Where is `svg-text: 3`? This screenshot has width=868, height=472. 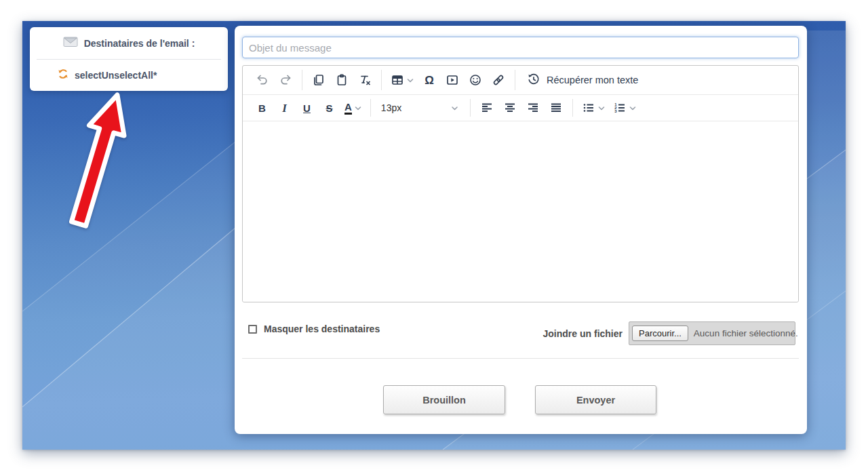 svg-text: 3 is located at coordinates (616, 111).